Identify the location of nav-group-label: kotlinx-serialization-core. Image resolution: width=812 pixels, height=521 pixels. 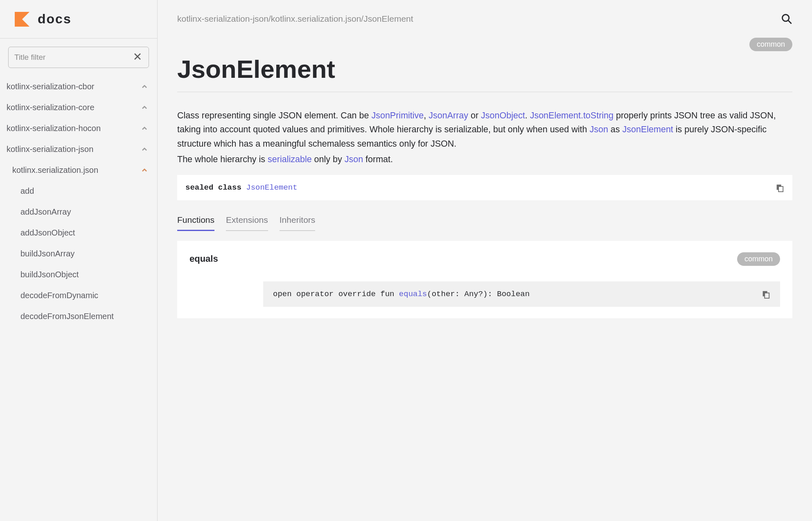
(51, 107).